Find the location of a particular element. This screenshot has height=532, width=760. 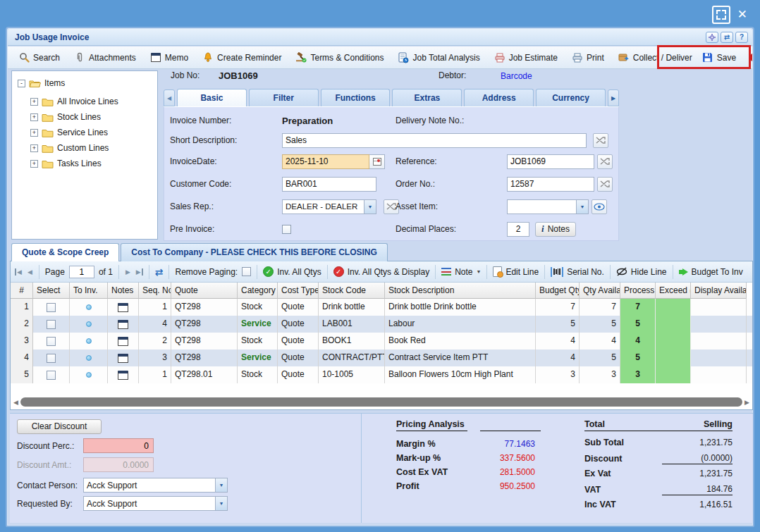

desktop-close-icon: ✕ is located at coordinates (742, 15).